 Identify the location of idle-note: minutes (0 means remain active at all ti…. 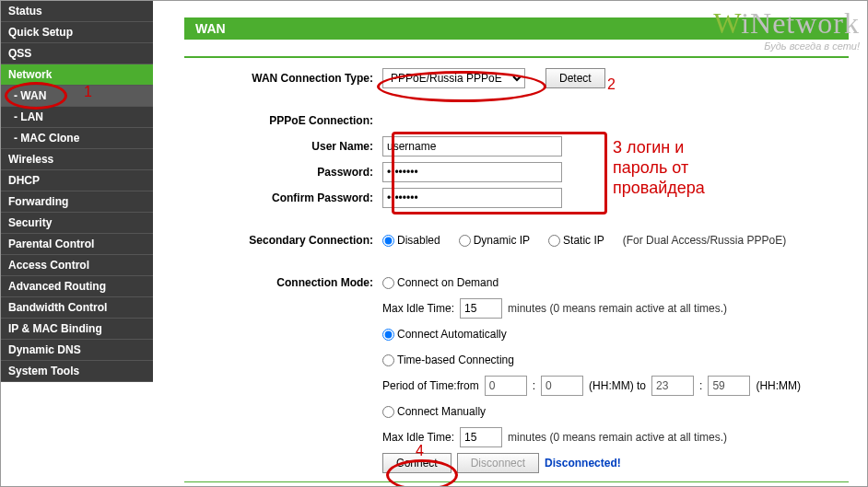
(617, 308).